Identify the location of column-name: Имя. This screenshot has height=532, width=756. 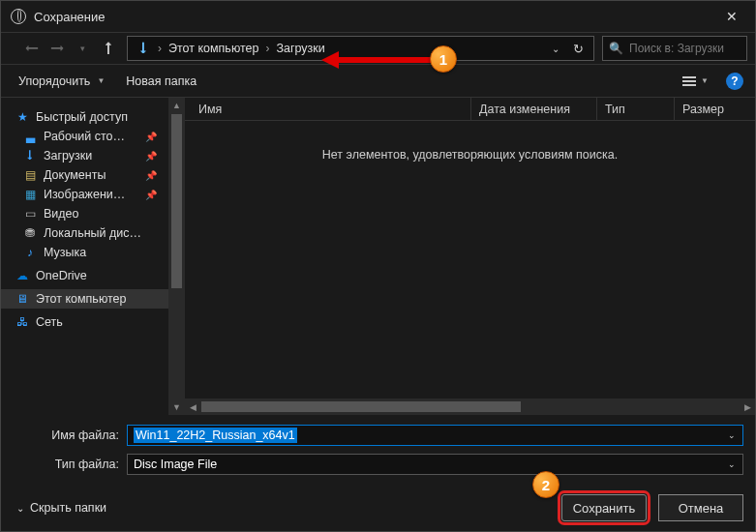
(331, 108).